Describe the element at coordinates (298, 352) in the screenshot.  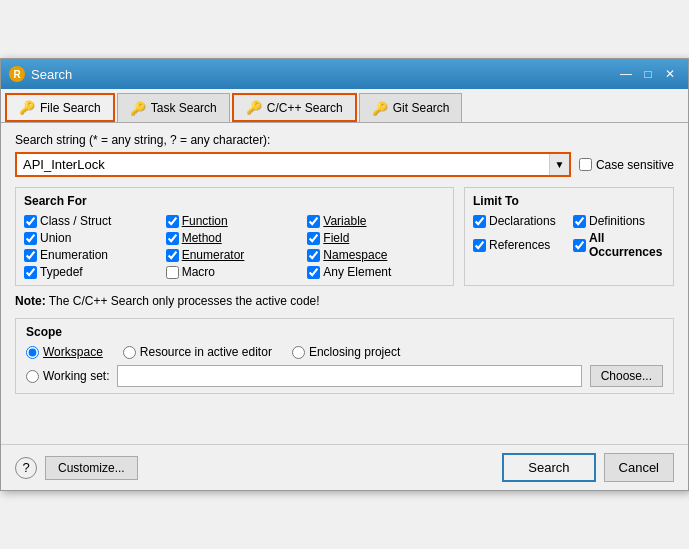
I see `scope-enclosing-radio` at that location.